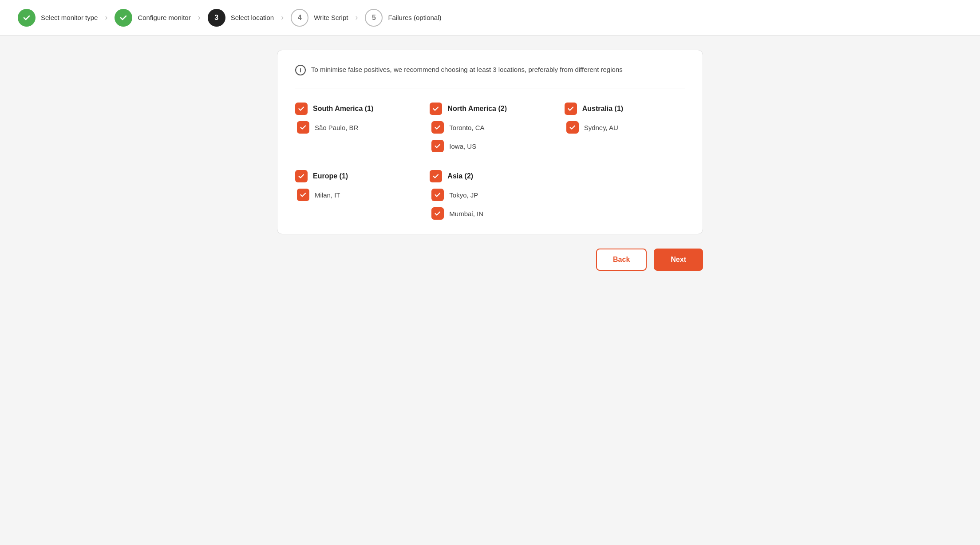  Describe the element at coordinates (625, 127) in the screenshot. I see `location-item-sydney: Sydney, AU` at that location.